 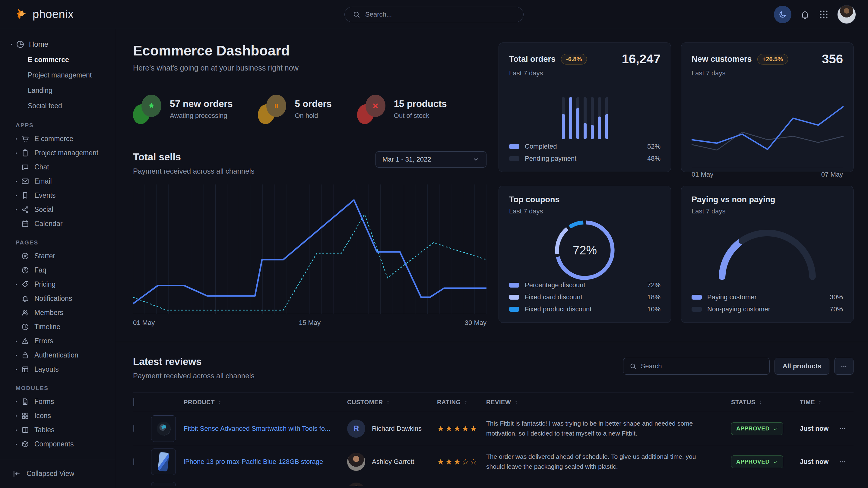 What do you see at coordinates (310, 323) in the screenshot?
I see `axis-tick: 15 May` at bounding box center [310, 323].